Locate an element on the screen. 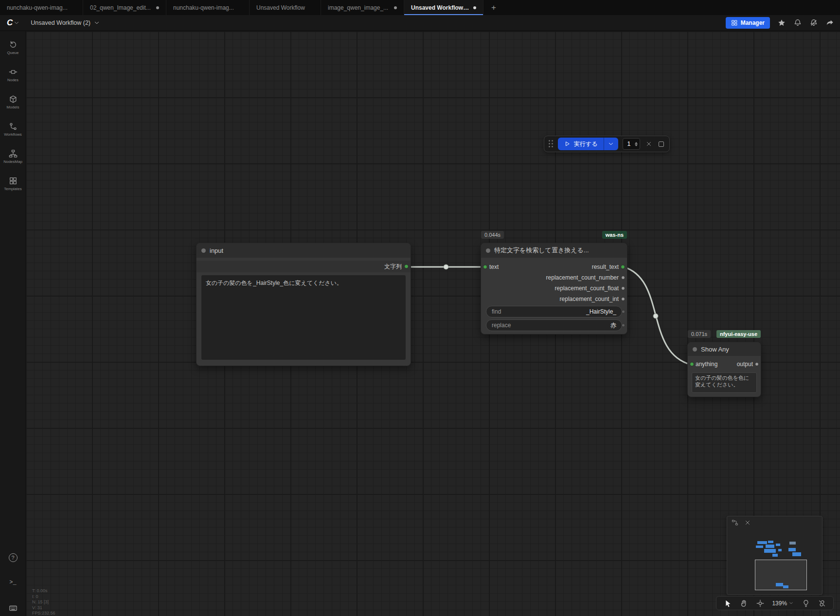 The height and width of the screenshot is (616, 840). widget-row: replace 赤 is located at coordinates (554, 325).